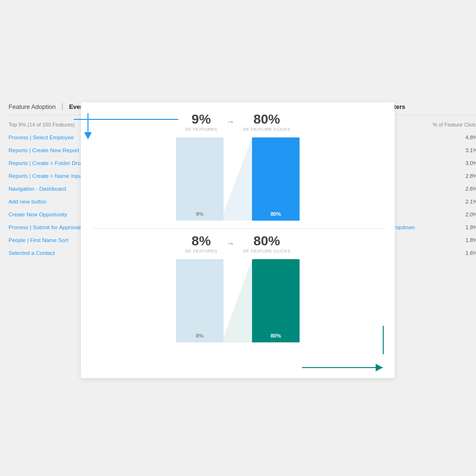  What do you see at coordinates (238, 179) in the screenshot?
I see `top-bar-chart: 9% 80%` at bounding box center [238, 179].